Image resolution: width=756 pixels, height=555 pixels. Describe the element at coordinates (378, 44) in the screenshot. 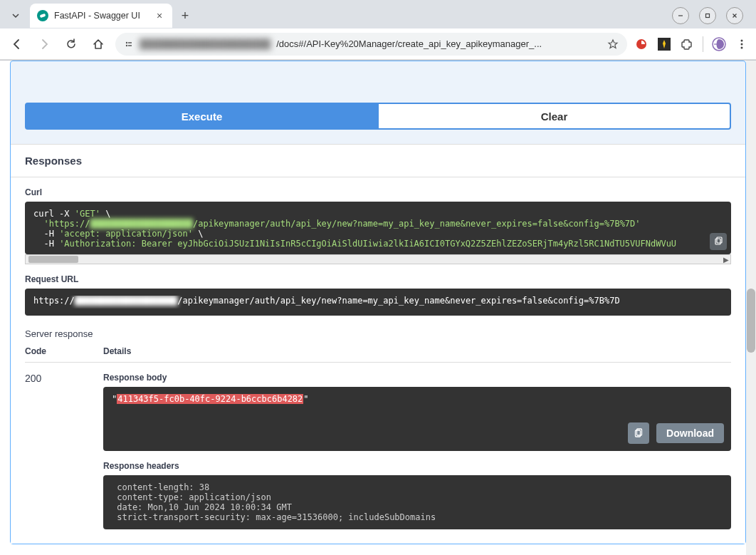

I see `browser-toolbar: ████████████████████ /docs#/API-Key%20Ma…` at that location.